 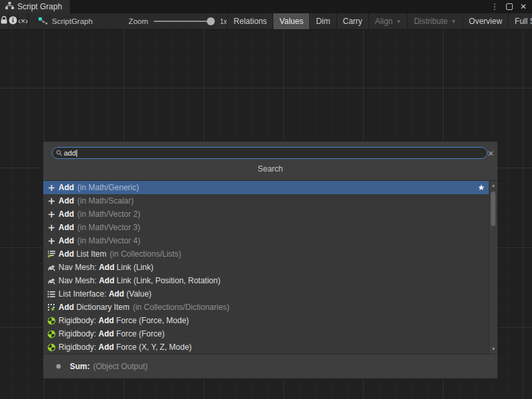 What do you see at coordinates (266, 267) in the screenshot?
I see `finder-result-row: Nav Mesh: Add Link (Link)` at bounding box center [266, 267].